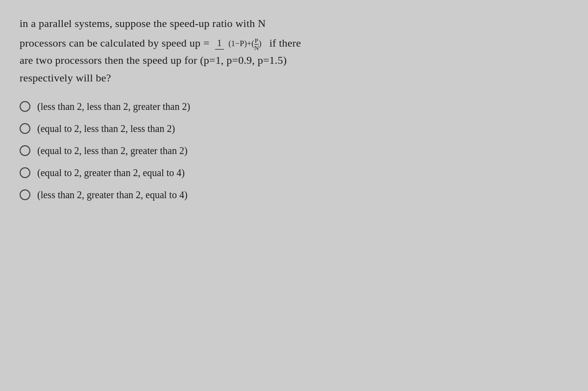  What do you see at coordinates (294, 24) in the screenshot?
I see `question-line-1: in a parallel systems, suppose the speed…` at bounding box center [294, 24].